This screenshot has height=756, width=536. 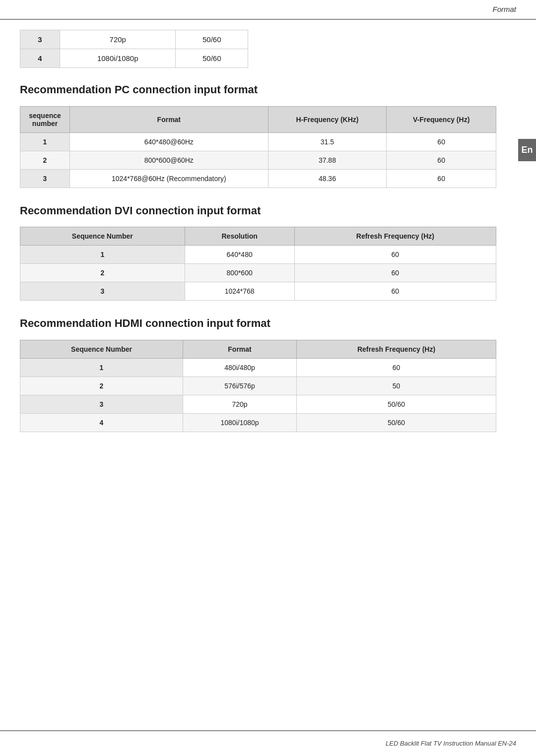 I want to click on table-row: 1 640*480@60Hz 31.5 60, so click(x=258, y=142).